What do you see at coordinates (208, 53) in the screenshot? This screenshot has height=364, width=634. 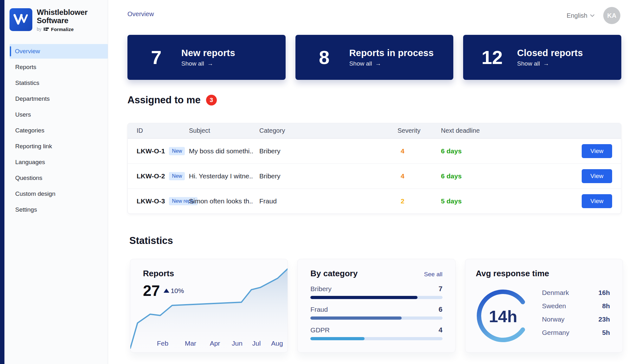 I see `new-reports-label: New reports` at bounding box center [208, 53].